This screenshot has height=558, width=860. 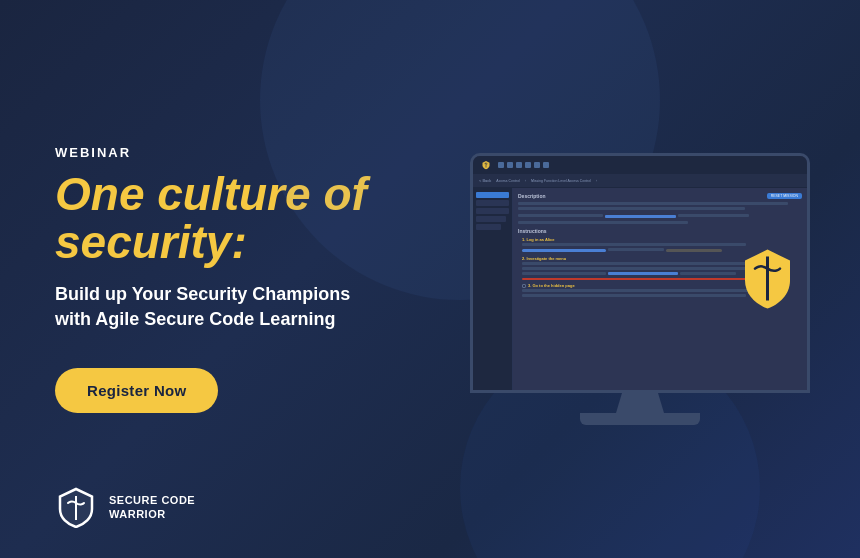 What do you see at coordinates (660, 196) in the screenshot?
I see `description-section: Description RESET MISSION` at bounding box center [660, 196].